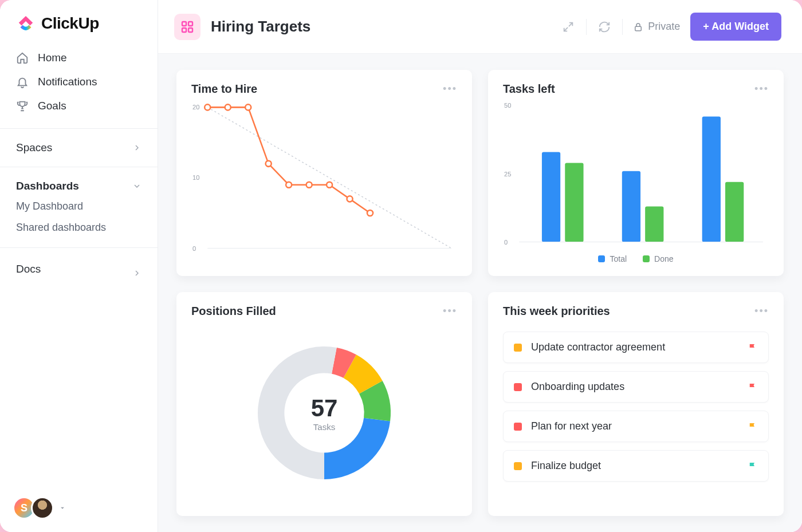 The width and height of the screenshot is (802, 532). I want to click on expand-button, so click(568, 27).